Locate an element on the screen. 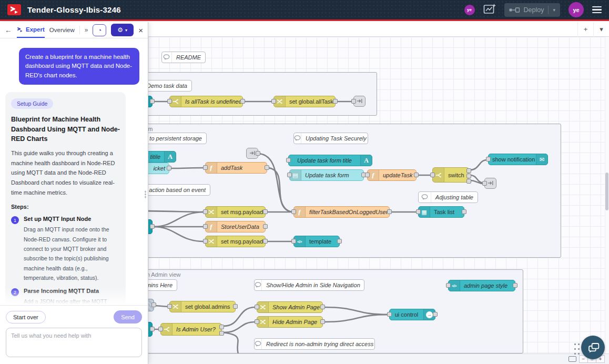 The image size is (609, 364). comment-action-based-on-event: action based on event is located at coordinates (179, 190).